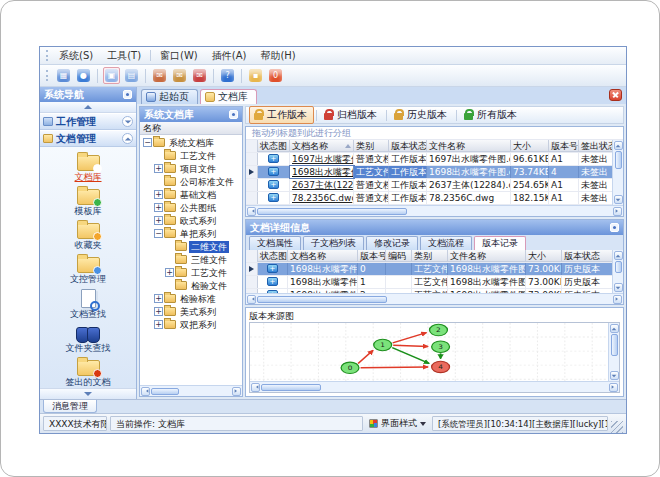 The width and height of the screenshot is (660, 477). Describe the element at coordinates (618, 272) in the screenshot. I see `versions-vscrollbar` at that location.